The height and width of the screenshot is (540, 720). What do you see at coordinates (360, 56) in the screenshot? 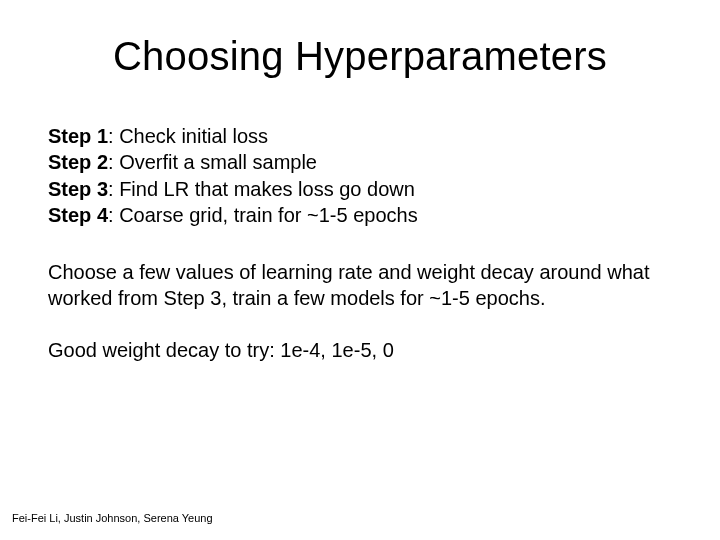
I see `page-title: Choosing Hyperparameters` at bounding box center [360, 56].